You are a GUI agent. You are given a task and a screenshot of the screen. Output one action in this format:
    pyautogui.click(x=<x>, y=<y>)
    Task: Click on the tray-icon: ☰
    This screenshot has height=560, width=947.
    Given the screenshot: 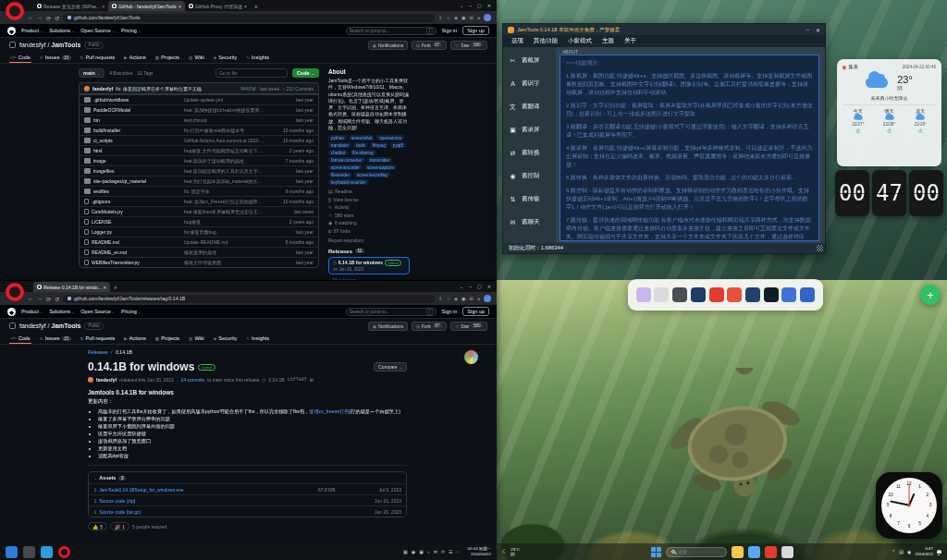 What is the action you would take?
    pyautogui.click(x=450, y=552)
    